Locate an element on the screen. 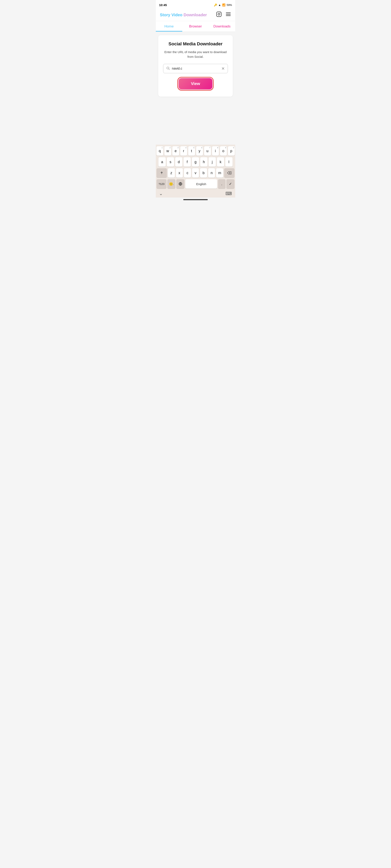 The height and width of the screenshot is (868, 391). key-d: d is located at coordinates (179, 162).